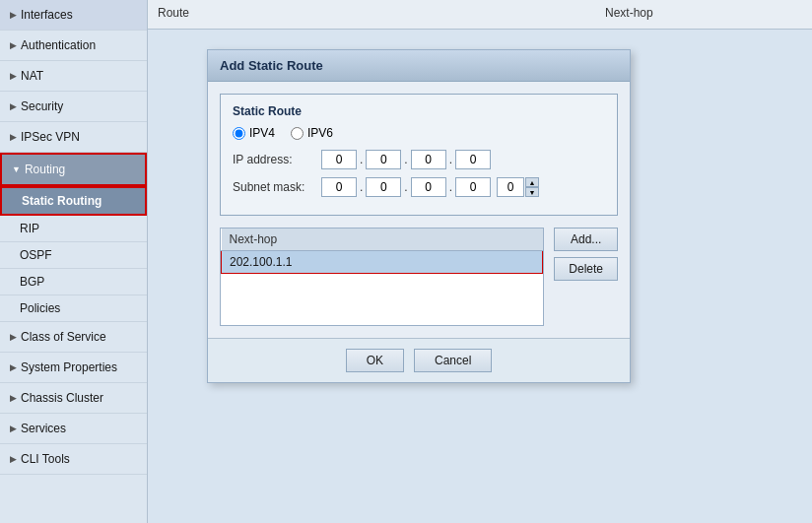 This screenshot has width=812, height=523. What do you see at coordinates (510, 187) in the screenshot?
I see `subnet-cidr-input` at bounding box center [510, 187].